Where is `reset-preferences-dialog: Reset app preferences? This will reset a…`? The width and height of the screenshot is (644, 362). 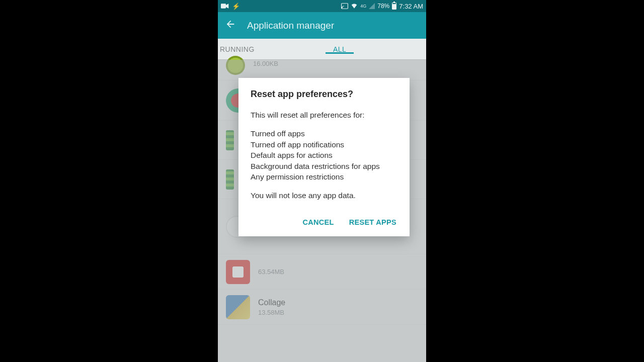 reset-preferences-dialog: Reset app preferences? This will reset a… is located at coordinates (324, 157).